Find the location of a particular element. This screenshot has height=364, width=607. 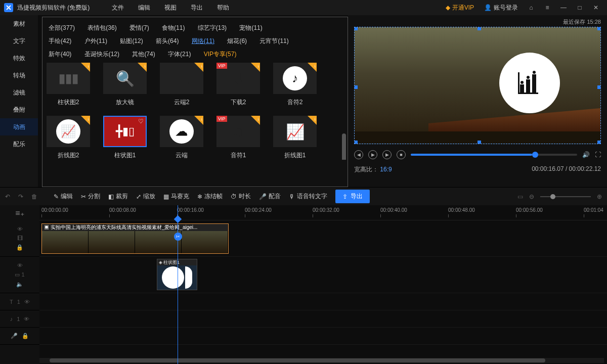

menu-view: 视图 is located at coordinates (170, 8).